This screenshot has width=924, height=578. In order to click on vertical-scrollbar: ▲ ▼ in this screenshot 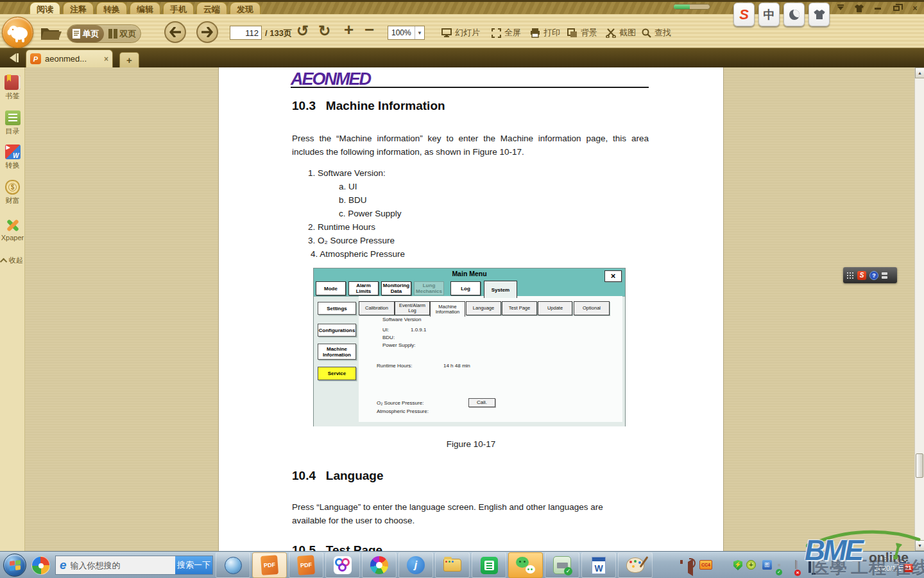, I will do `click(919, 310)`.